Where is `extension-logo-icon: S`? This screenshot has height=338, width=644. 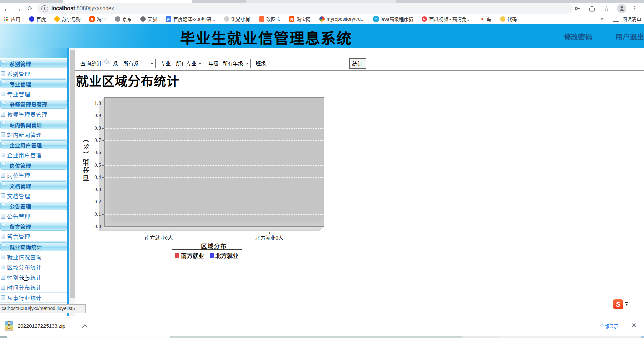
extension-logo-icon: S is located at coordinates (618, 304).